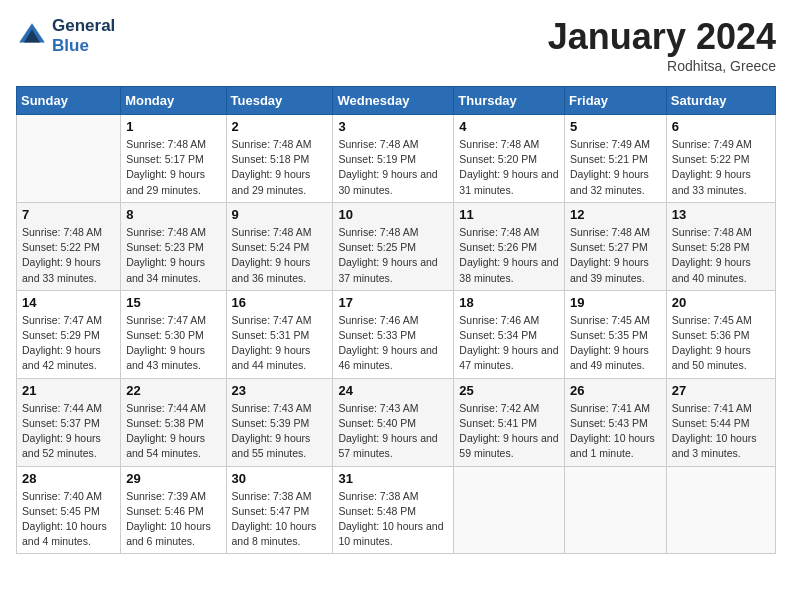 This screenshot has height=612, width=792. I want to click on day-number: 2, so click(280, 126).